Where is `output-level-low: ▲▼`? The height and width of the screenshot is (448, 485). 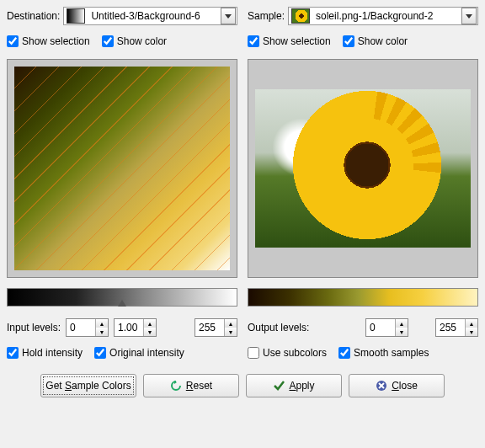 output-level-low: ▲▼ is located at coordinates (387, 328).